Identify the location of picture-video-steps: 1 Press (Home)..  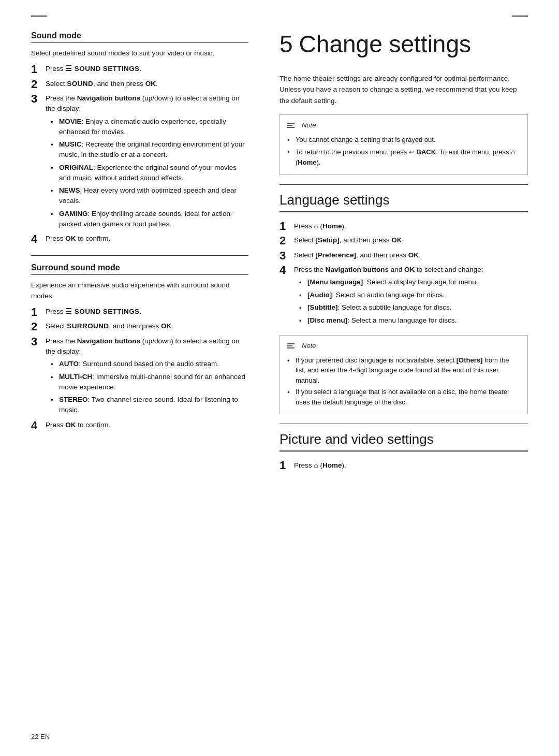
(404, 466).